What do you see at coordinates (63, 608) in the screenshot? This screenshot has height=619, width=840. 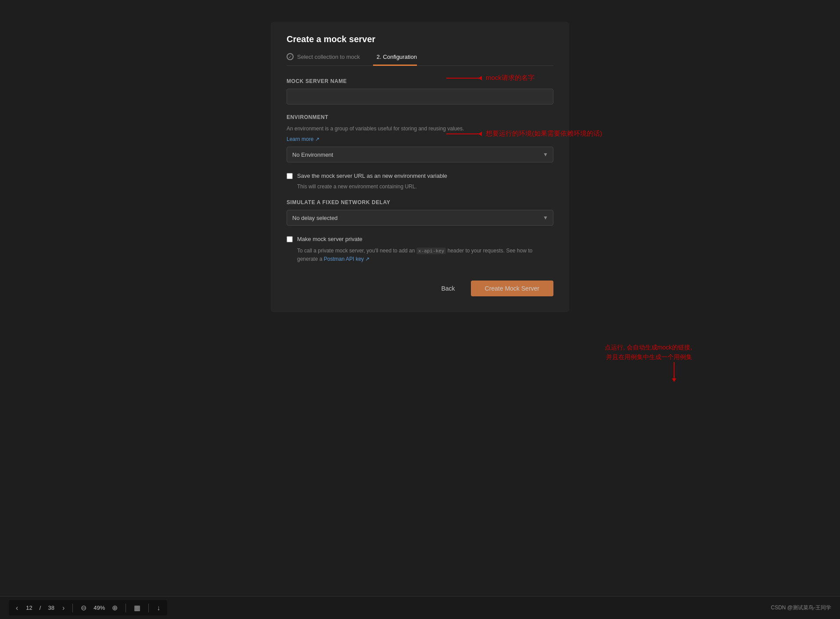 I see `next-page-button: ›` at bounding box center [63, 608].